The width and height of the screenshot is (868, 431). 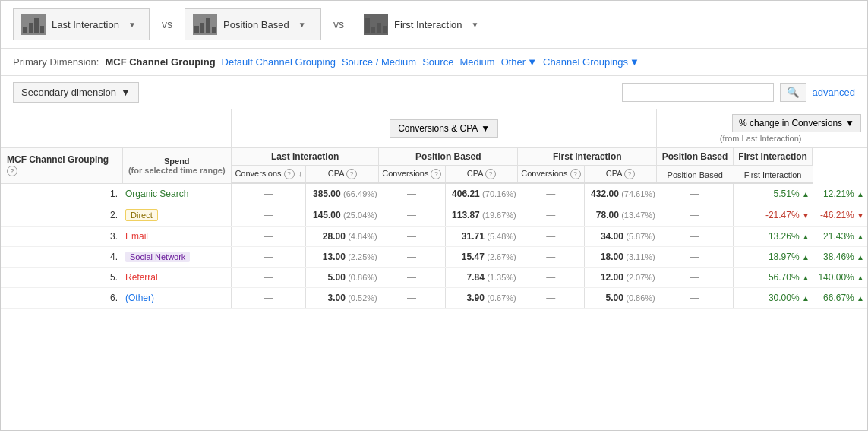 What do you see at coordinates (436, 174) in the screenshot?
I see `pb-conv-help: ?` at bounding box center [436, 174].